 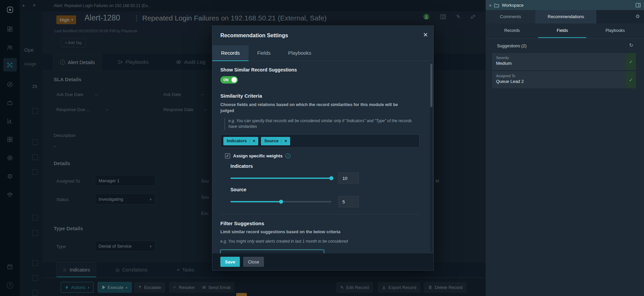 I want to click on tag-chip-source: Source ✕, so click(x=276, y=141).